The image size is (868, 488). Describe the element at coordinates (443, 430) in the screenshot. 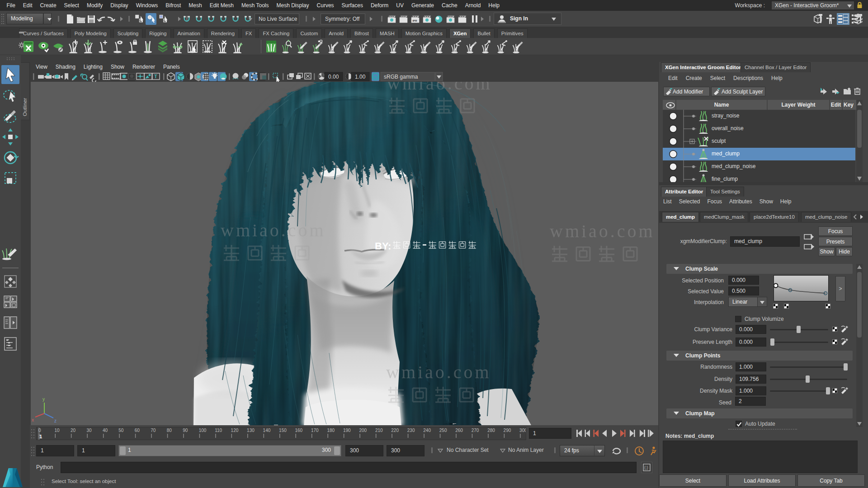

I see `svg-text: 250` at that location.